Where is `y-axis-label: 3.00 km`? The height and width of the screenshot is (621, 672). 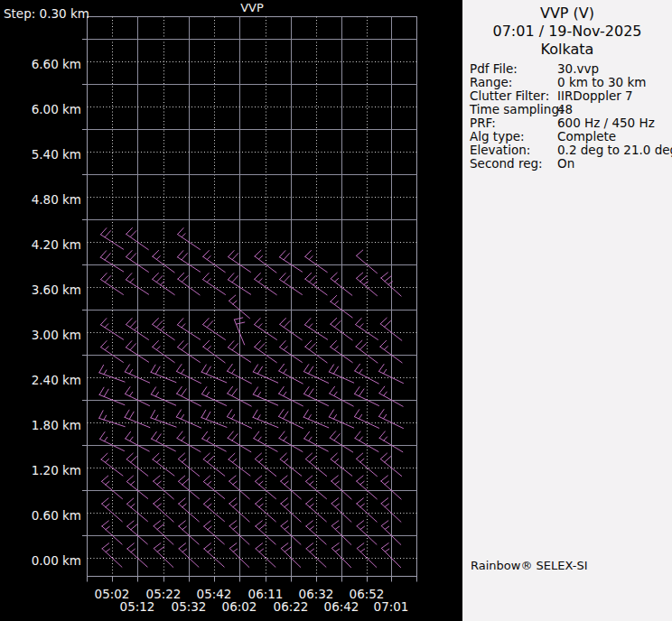 y-axis-label: 3.00 km is located at coordinates (56, 335).